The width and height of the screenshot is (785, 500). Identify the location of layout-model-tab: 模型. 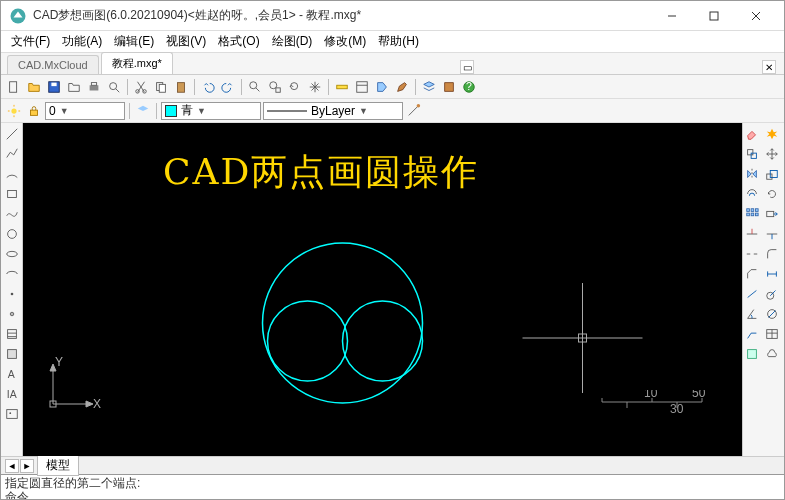
(58, 466).